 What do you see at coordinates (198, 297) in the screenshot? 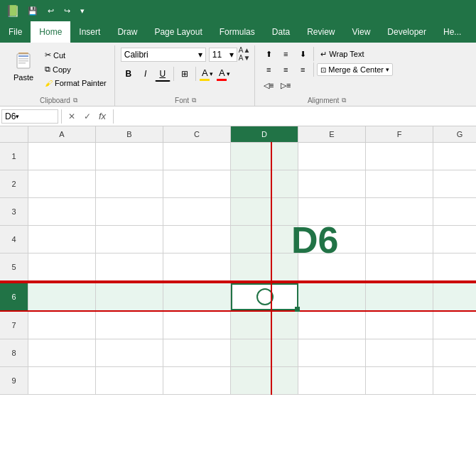
I see `cell-C6` at bounding box center [198, 297].